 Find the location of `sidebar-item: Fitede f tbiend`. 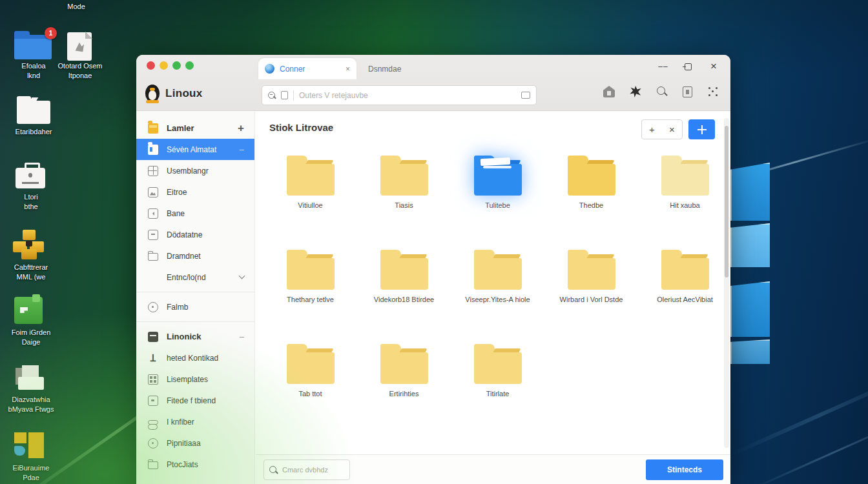

sidebar-item: Fitede f tbiend is located at coordinates (195, 400).